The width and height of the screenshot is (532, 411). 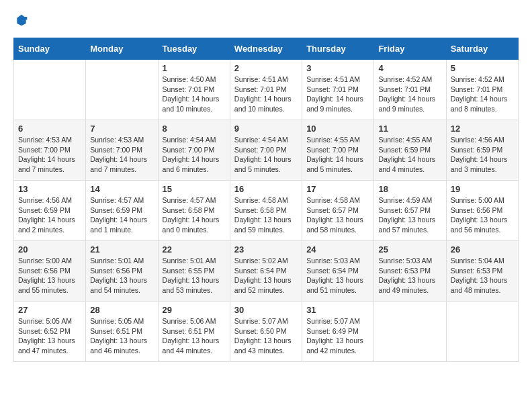 What do you see at coordinates (193, 49) in the screenshot?
I see `day-header: Tuesday` at bounding box center [193, 49].